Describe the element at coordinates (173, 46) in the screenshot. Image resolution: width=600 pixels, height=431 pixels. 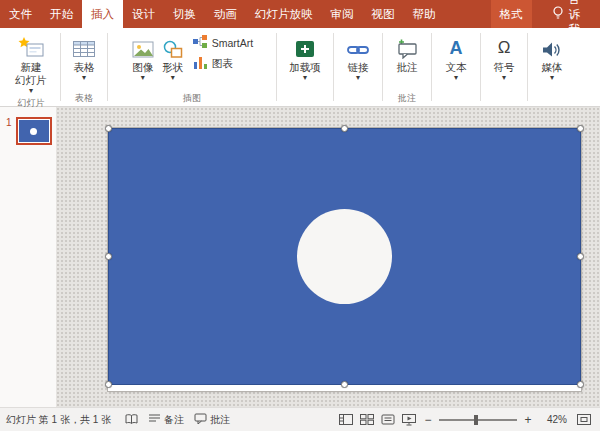
I see `shapes-icon` at that location.